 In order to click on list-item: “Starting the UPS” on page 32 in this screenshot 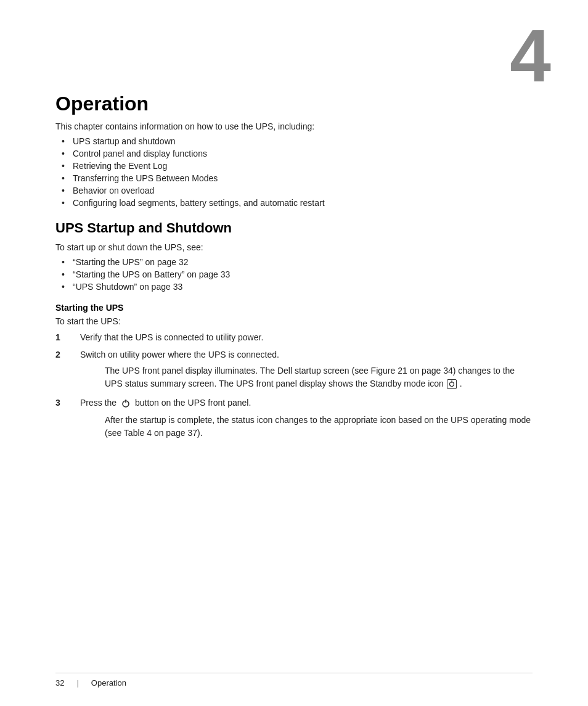, I will do `click(297, 262)`.